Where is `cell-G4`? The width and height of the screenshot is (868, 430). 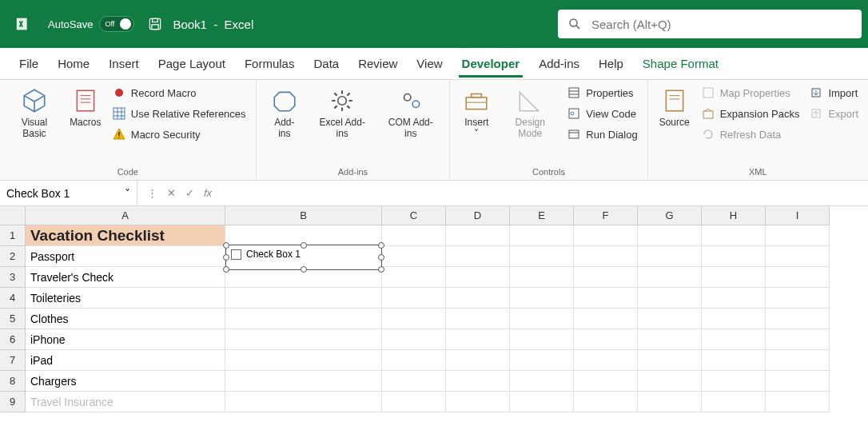
cell-G4 is located at coordinates (670, 298).